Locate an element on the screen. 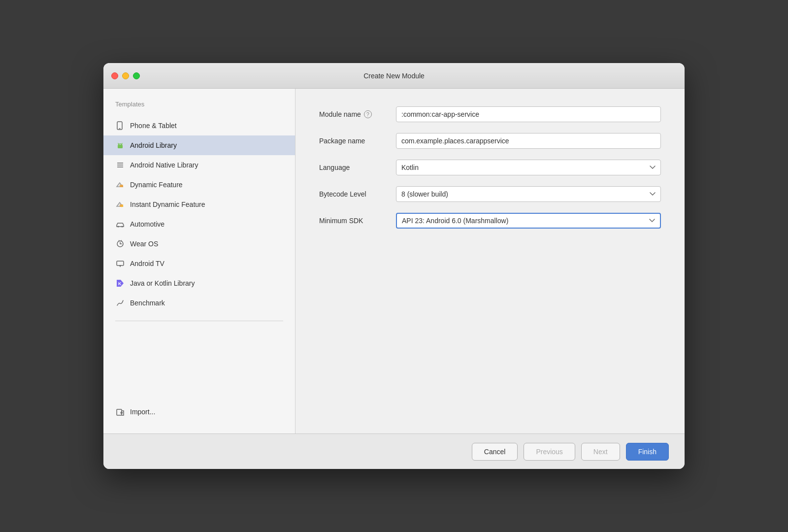  sidebar-item-automotive-label: Automotive is located at coordinates (147, 224).